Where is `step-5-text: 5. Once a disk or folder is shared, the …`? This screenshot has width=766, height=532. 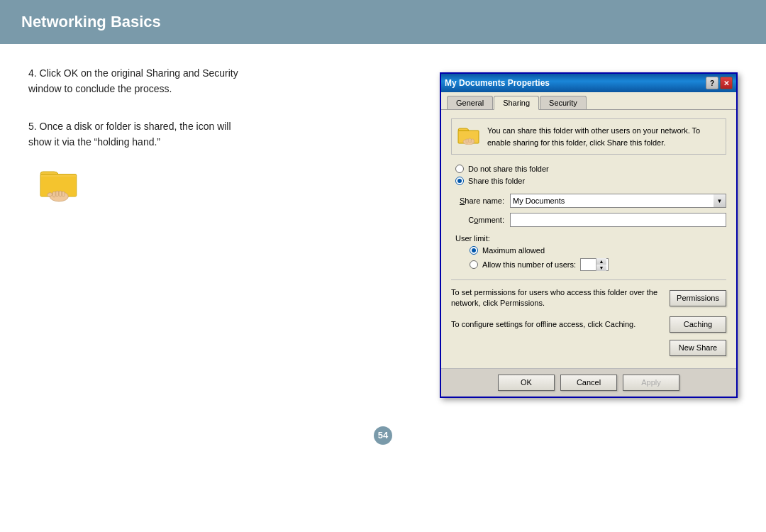
step-5-text: 5. Once a disk or folder is shared, the … is located at coordinates (220, 135).